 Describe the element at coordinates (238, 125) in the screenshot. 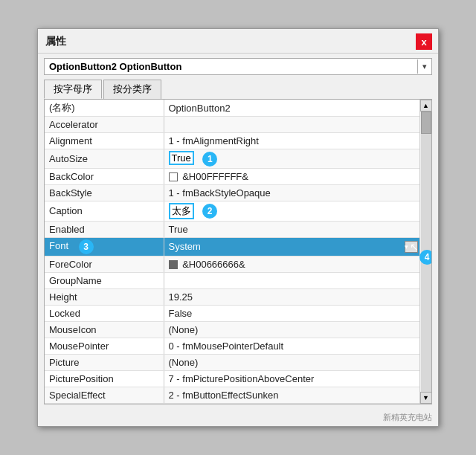

I see `table-row: Accelerator` at that location.